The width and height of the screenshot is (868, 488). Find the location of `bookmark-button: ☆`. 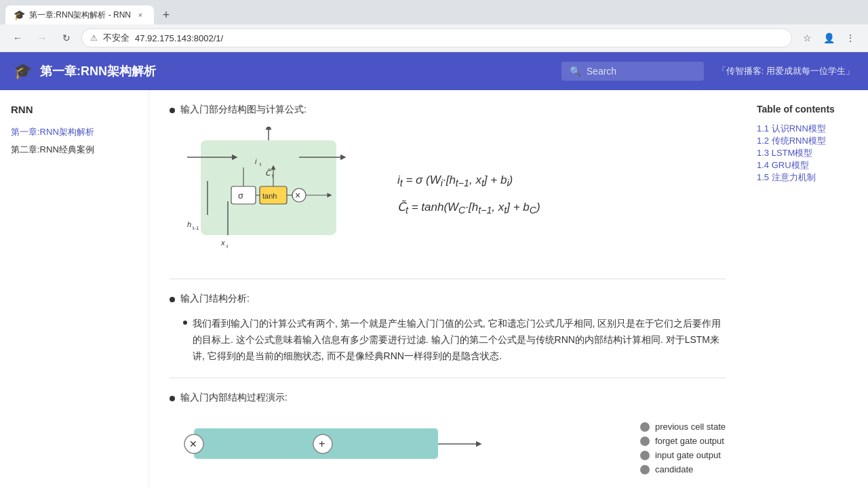

bookmark-button: ☆ is located at coordinates (807, 38).